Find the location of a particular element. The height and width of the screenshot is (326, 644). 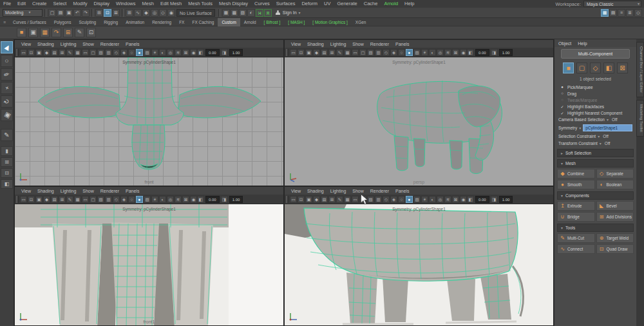

paint-select-tool: ✎ is located at coordinates (6, 75).